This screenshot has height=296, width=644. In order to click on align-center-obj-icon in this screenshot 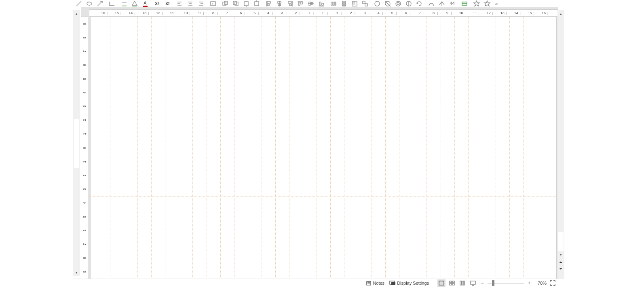, I will do `click(279, 3)`.